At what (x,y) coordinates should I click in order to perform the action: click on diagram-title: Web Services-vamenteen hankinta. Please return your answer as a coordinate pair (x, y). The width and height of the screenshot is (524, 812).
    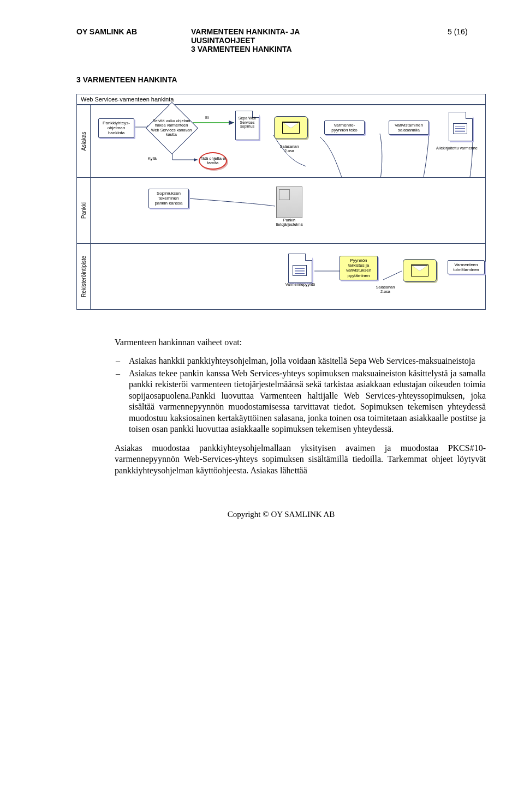
    Looking at the image, I should click on (281, 99).